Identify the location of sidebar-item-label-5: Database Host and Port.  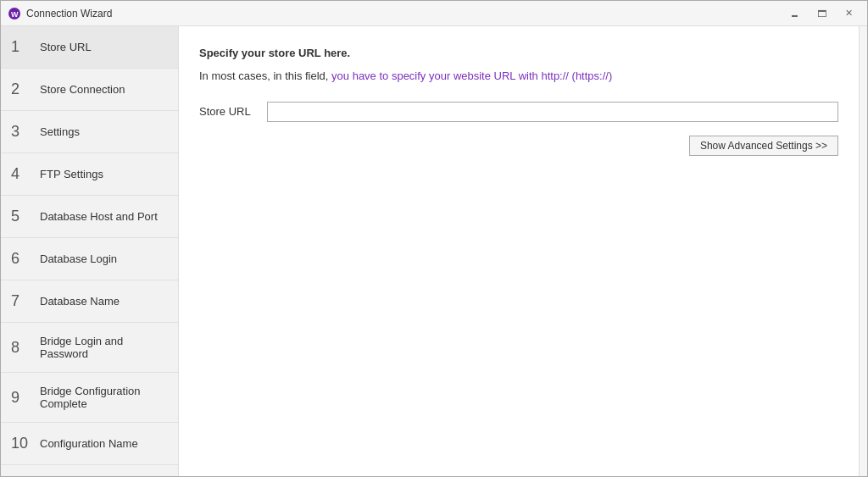
(98, 217).